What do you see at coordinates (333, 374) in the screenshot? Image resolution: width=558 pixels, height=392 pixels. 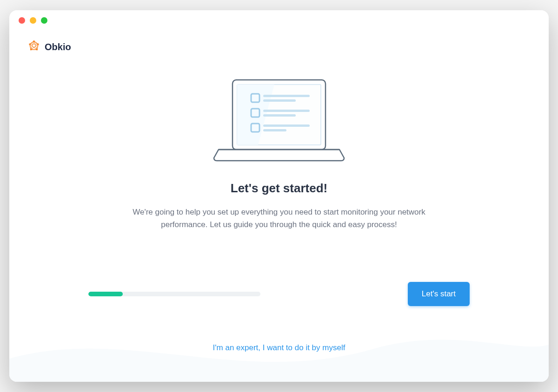 I see `cursor-icon` at bounding box center [333, 374].